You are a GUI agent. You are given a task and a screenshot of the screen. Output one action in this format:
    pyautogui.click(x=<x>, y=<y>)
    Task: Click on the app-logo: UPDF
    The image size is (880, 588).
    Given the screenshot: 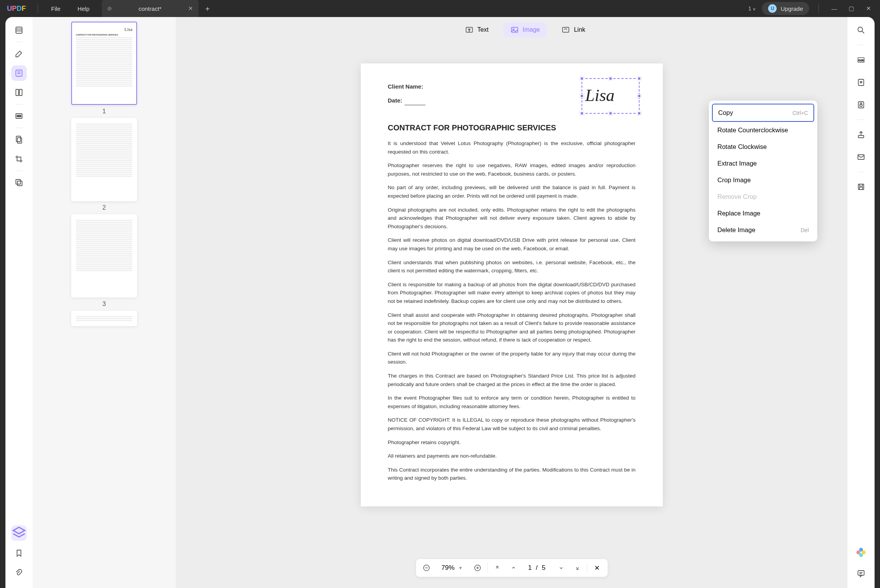 What is the action you would take?
    pyautogui.click(x=16, y=9)
    